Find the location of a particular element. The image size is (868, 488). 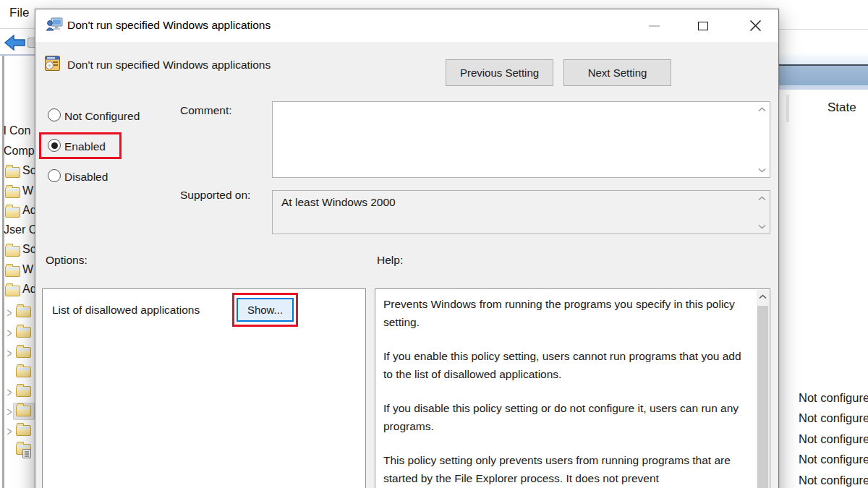

policy-name-heading: Don't run specified Windows applications is located at coordinates (169, 65).